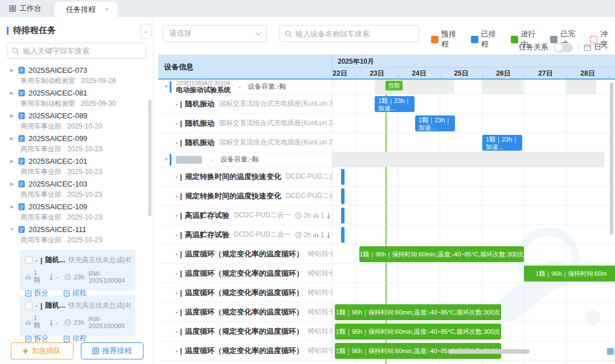 This screenshot has height=364, width=615. Describe the element at coordinates (387, 293) in the screenshot. I see `task-row: -|温度循环（规定变化率的温度循环）铸铝转子异` at that location.